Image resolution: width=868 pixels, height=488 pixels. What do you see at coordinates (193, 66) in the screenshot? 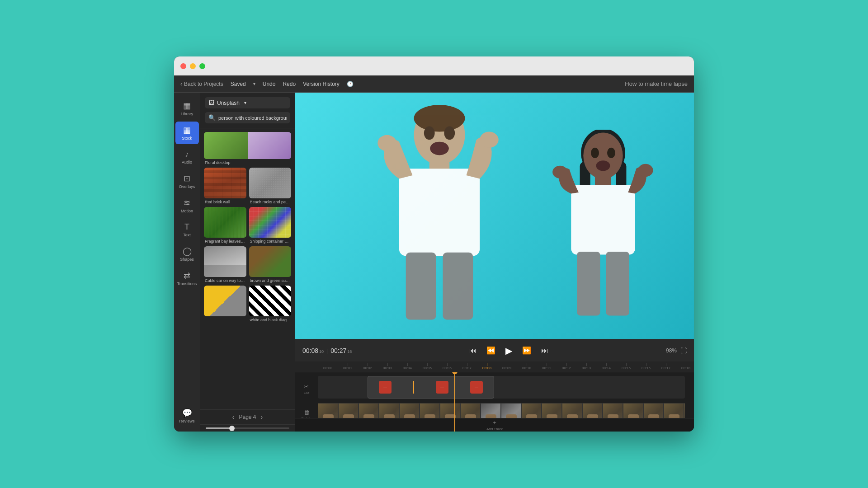
I see `traffic-lights` at bounding box center [193, 66].